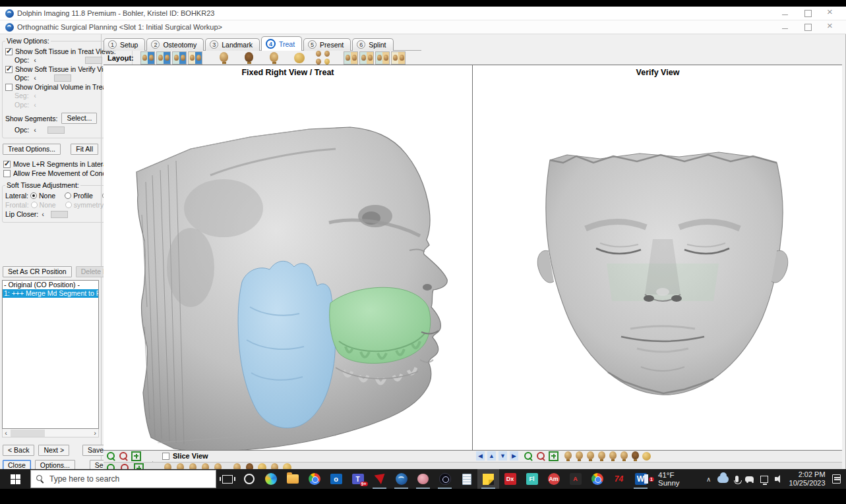 The width and height of the screenshot is (846, 504). What do you see at coordinates (597, 479) in the screenshot?
I see `chrome-2-button` at bounding box center [597, 479].